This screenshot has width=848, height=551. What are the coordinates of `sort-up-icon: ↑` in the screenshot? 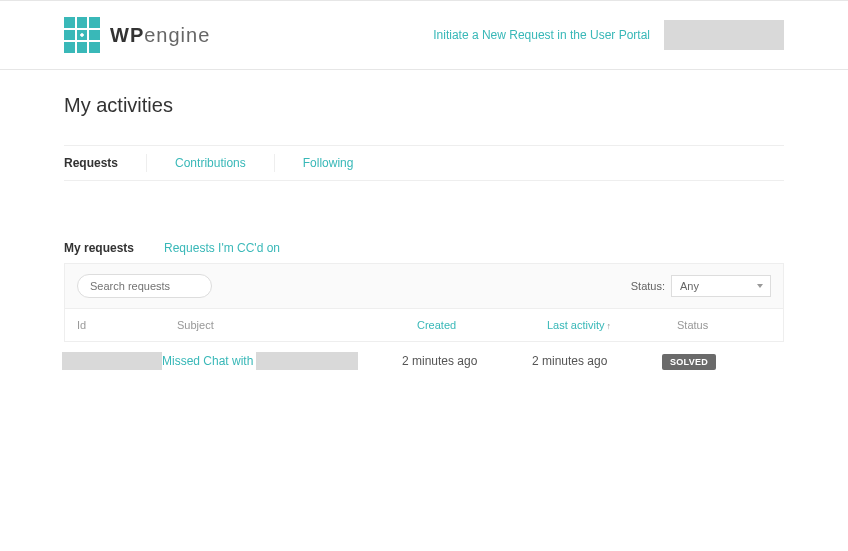 It's located at (608, 326).